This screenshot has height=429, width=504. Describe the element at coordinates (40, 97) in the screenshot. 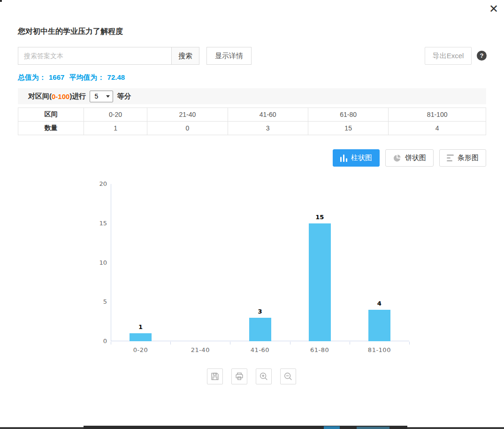

I see `interval-text-prefix: 对区间(` at that location.